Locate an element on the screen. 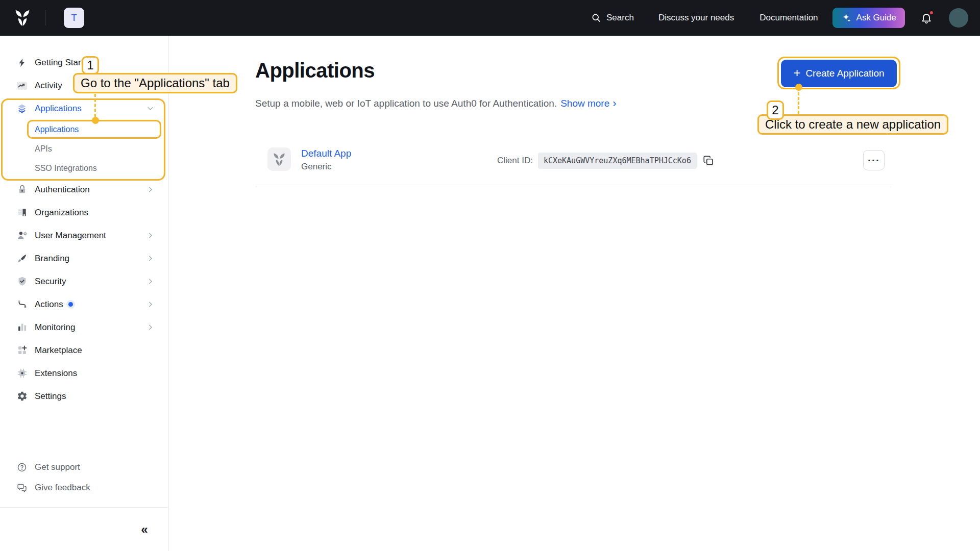 The image size is (980, 551). give-feedback-link: Give feedback is located at coordinates (84, 488).